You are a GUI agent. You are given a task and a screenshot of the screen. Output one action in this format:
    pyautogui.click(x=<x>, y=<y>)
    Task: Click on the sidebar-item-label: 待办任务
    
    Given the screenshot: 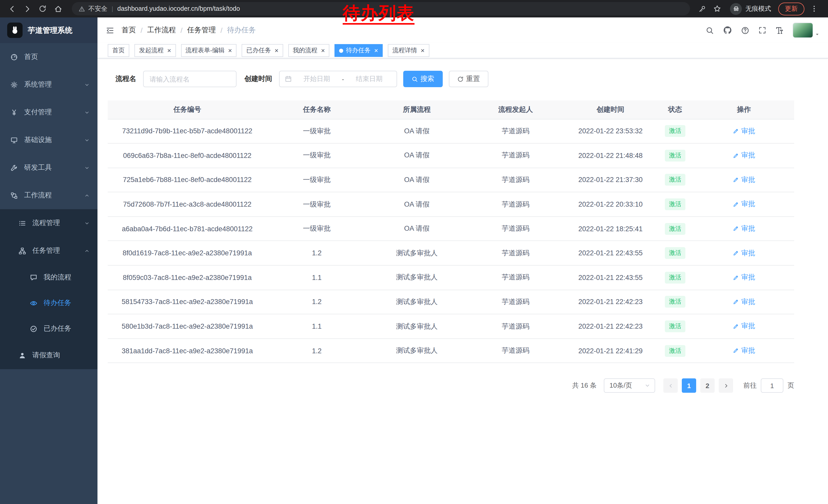 What is the action you would take?
    pyautogui.click(x=57, y=303)
    